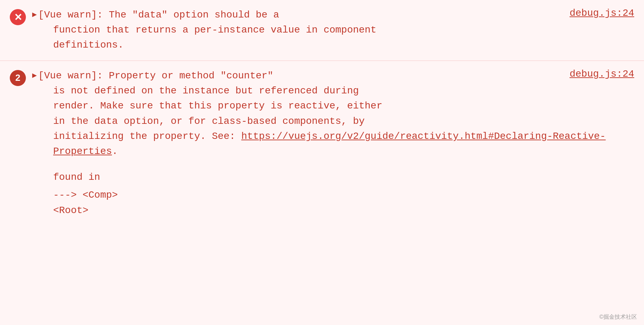 The image size is (644, 325). I want to click on found-label: found in, so click(344, 177).